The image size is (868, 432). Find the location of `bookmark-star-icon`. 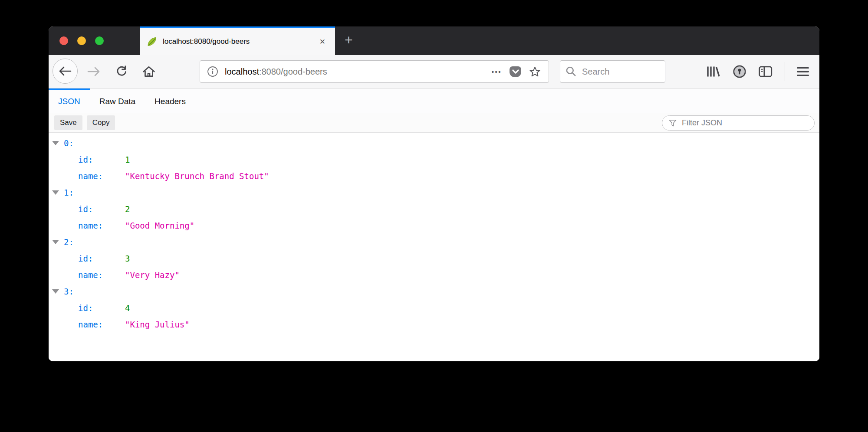

bookmark-star-icon is located at coordinates (535, 72).